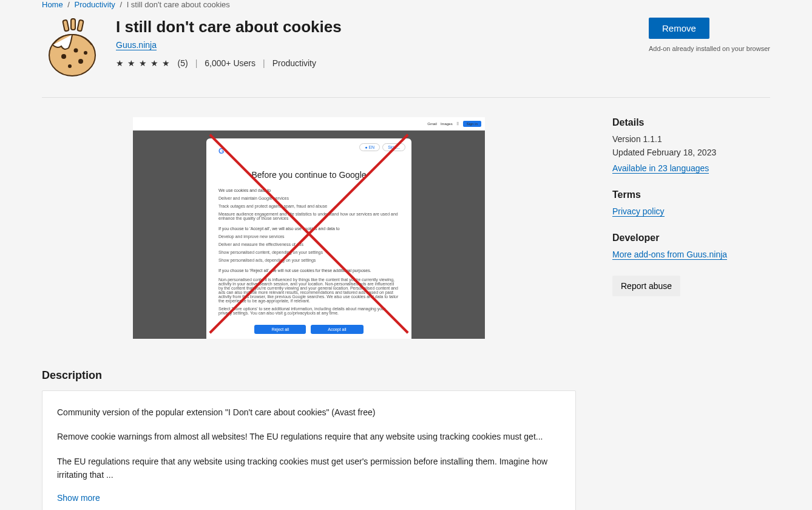 The image size is (812, 510). What do you see at coordinates (458, 124) in the screenshot?
I see `apps-icon: ⠿` at bounding box center [458, 124].